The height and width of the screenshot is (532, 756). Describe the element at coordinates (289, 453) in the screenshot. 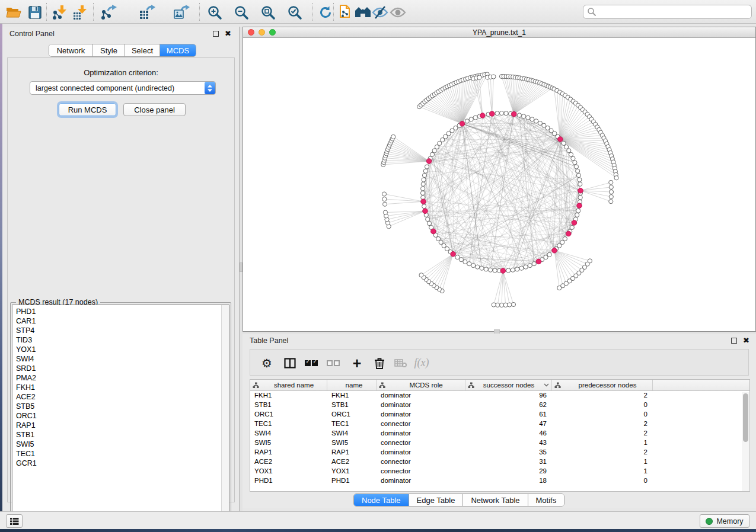

I see `table-cell: RAP1` at that location.